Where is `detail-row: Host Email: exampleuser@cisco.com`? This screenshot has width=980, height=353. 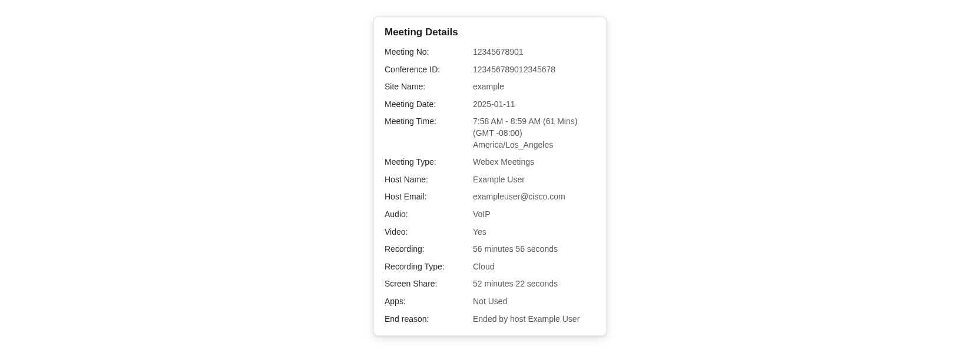
detail-row: Host Email: exampleuser@cisco.com is located at coordinates (490, 197).